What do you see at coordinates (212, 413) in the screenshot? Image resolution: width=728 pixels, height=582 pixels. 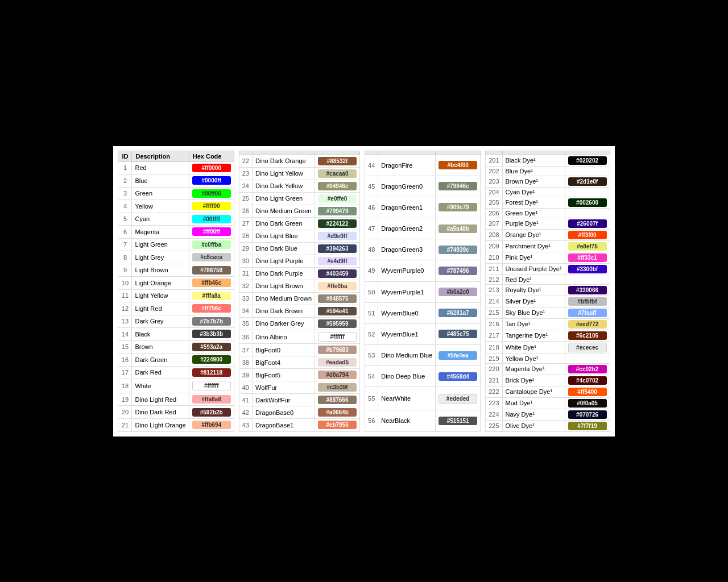 I see `color-hex: #592b2b` at bounding box center [212, 413].